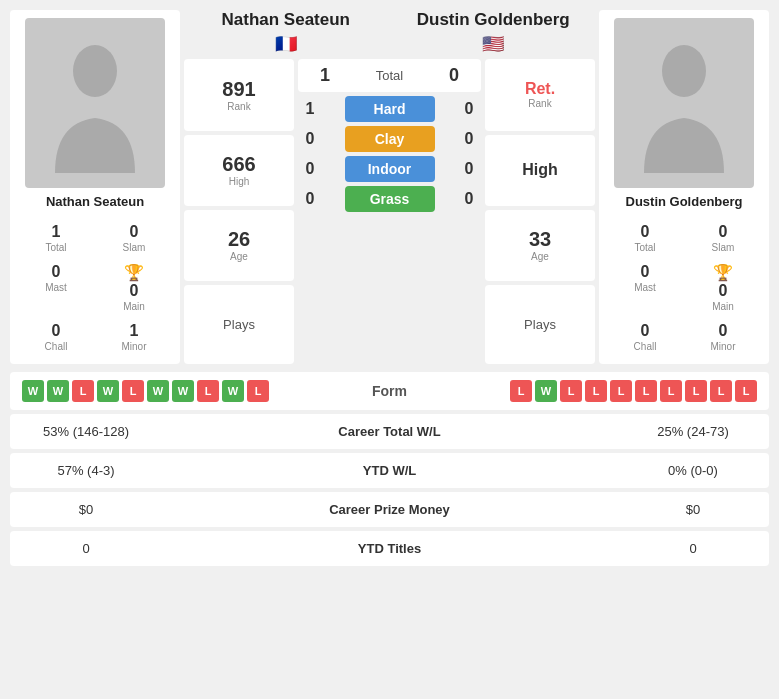 The width and height of the screenshot is (779, 699). I want to click on top-names-row: Nathan Seateun 🇫🇷 Dustin Goldenberg 🇺🇸, so click(390, 32).